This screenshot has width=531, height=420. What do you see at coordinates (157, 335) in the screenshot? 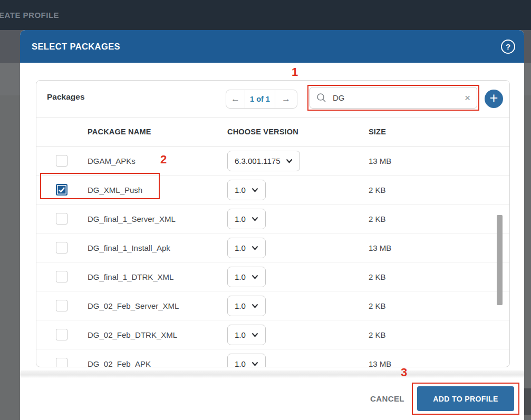
I see `package-name: DG_02_Feb_DTRK_XML` at bounding box center [157, 335].